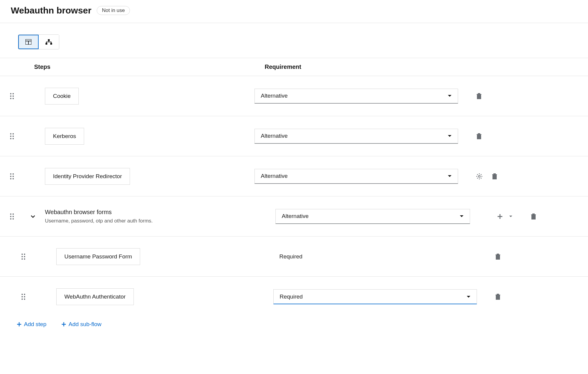  I want to click on add-subflow-label: Add sub-flow, so click(85, 324).